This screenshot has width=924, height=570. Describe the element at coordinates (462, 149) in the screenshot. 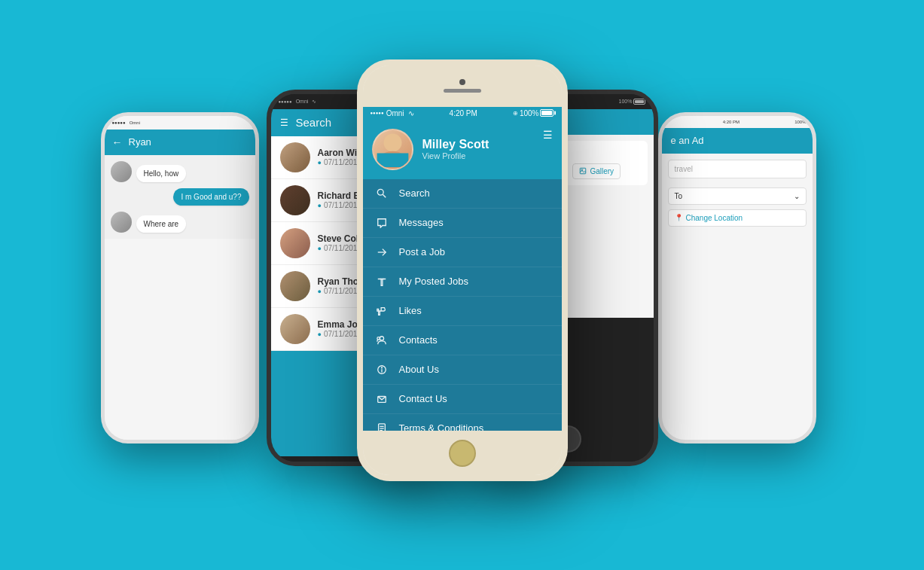

I see `menu-header: Milley Scott View Profile ☰` at that location.